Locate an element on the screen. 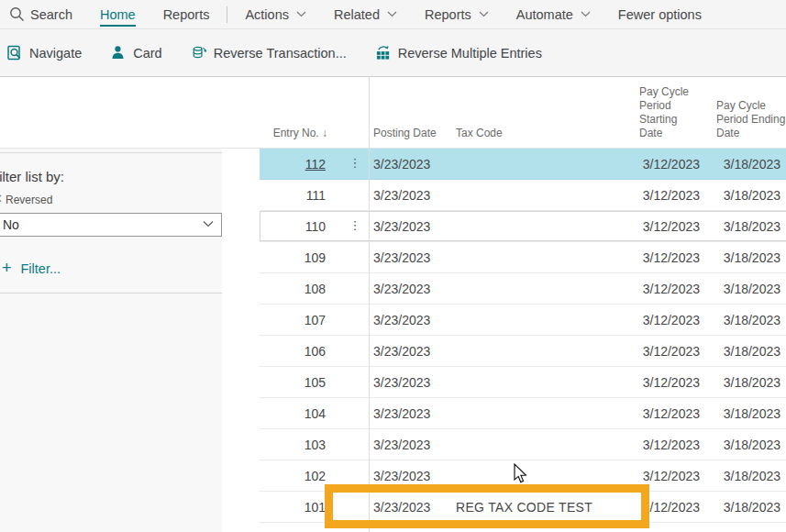 The image size is (786, 532). cell-entry-no: 106 is located at coordinates (315, 351).